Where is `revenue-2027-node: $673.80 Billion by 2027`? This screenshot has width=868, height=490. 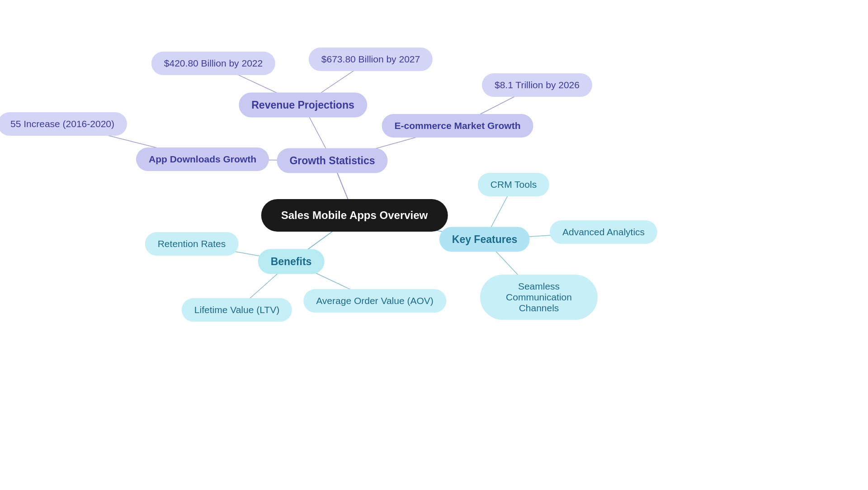 revenue-2027-node: $673.80 Billion by 2027 is located at coordinates (371, 59).